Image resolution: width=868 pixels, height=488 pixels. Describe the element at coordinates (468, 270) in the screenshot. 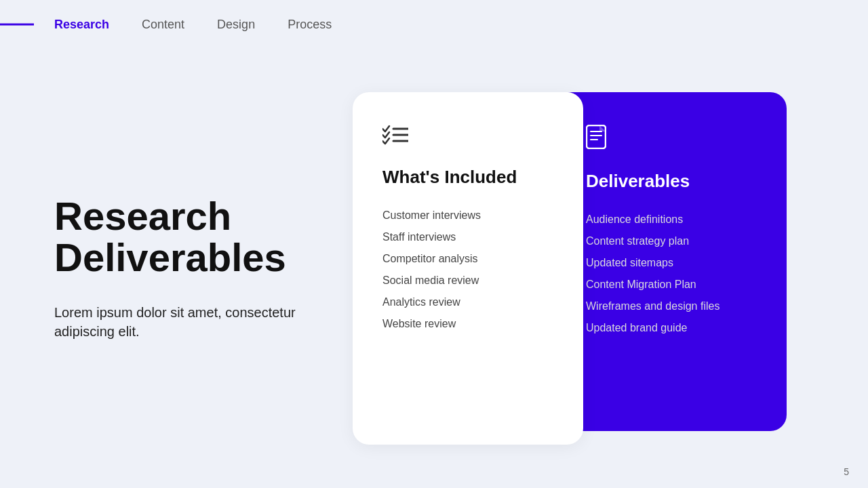

I see `whats-included-list: Customer interviews Staff interviews Com…` at that location.